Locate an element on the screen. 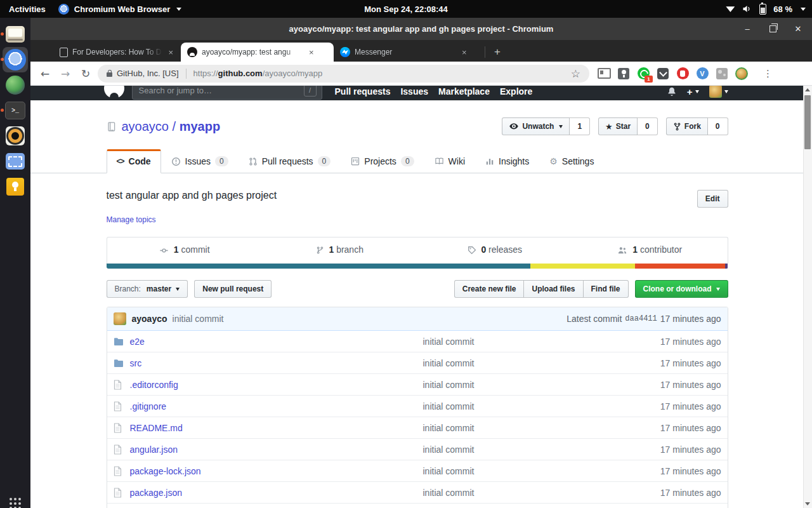 The height and width of the screenshot is (508, 812). back-button: ← is located at coordinates (45, 74).